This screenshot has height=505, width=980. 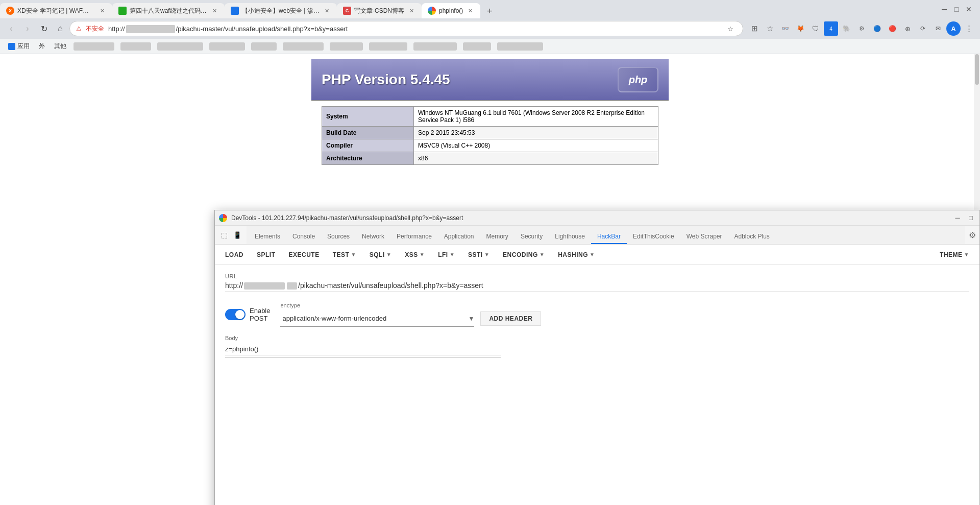 I want to click on extension-icon-3: 🛡, so click(x=816, y=29).